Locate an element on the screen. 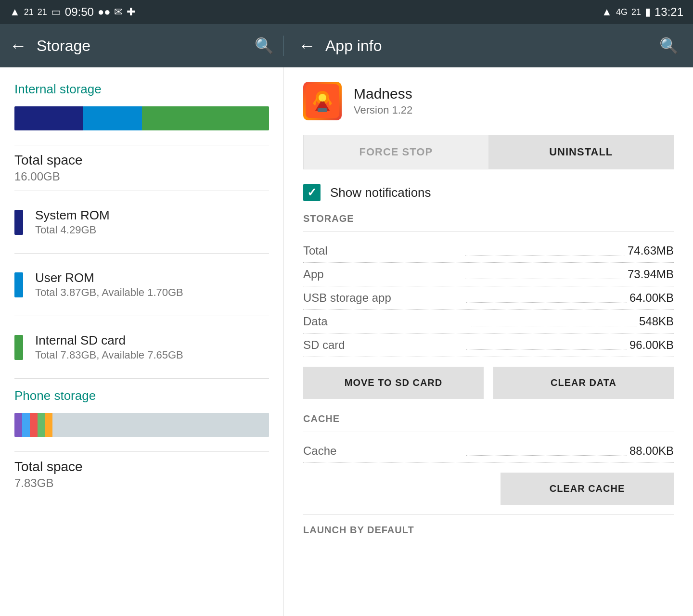 The image size is (693, 616). storage-app-bar: ← Storage 🔍 is located at coordinates (142, 46).